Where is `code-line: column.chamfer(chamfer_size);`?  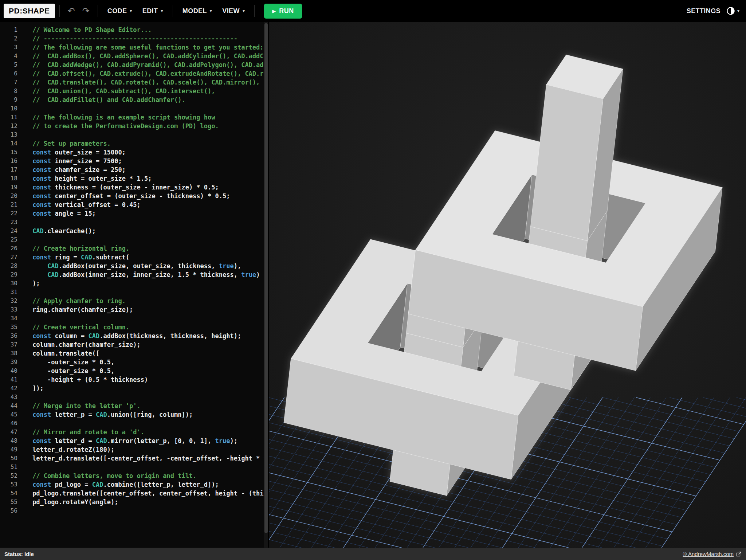
code-line: column.chamfer(chamfer_size); is located at coordinates (150, 345).